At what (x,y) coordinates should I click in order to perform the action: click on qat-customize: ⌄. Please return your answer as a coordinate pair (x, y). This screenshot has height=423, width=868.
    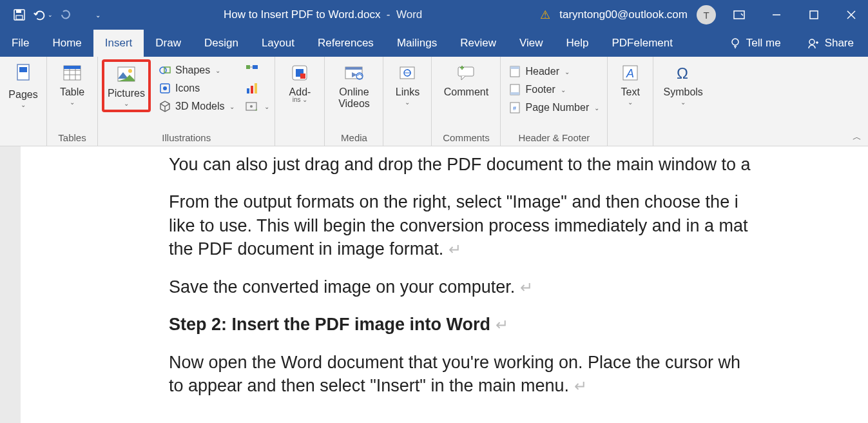
    Looking at the image, I should click on (98, 15).